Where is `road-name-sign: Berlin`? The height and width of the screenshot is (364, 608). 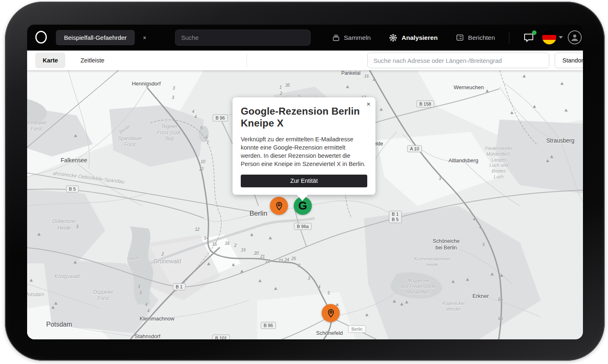
road-name-sign: Berlin is located at coordinates (357, 329).